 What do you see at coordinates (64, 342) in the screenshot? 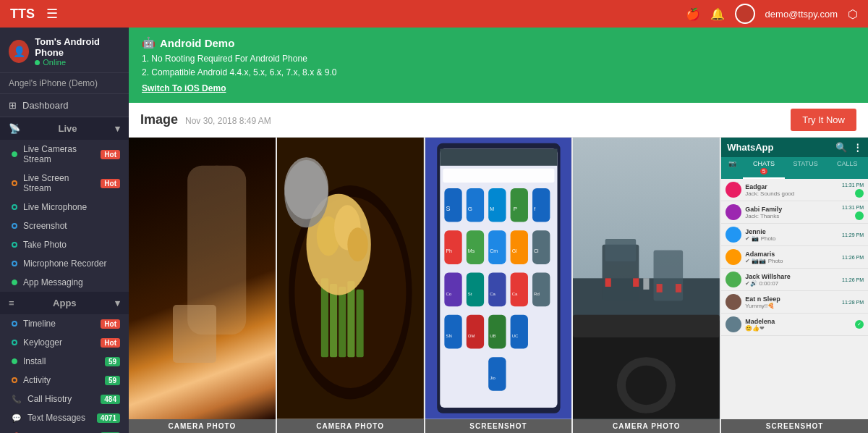
I see `sidebar-item-keylogger: Keylogger Hot` at bounding box center [64, 342].